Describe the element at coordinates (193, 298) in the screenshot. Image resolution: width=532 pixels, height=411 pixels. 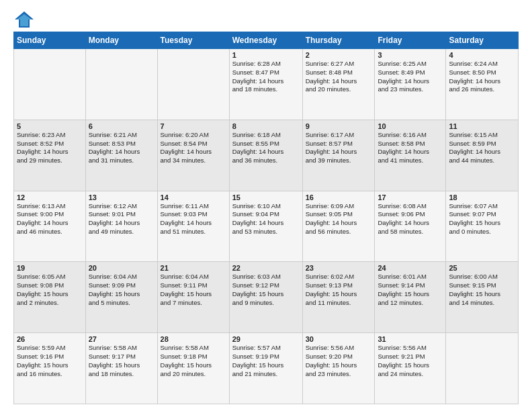
I see `calendar-cell: 21Sunrise: 6:04 AM Sunset: 9:11 PM Dayli…` at that location.